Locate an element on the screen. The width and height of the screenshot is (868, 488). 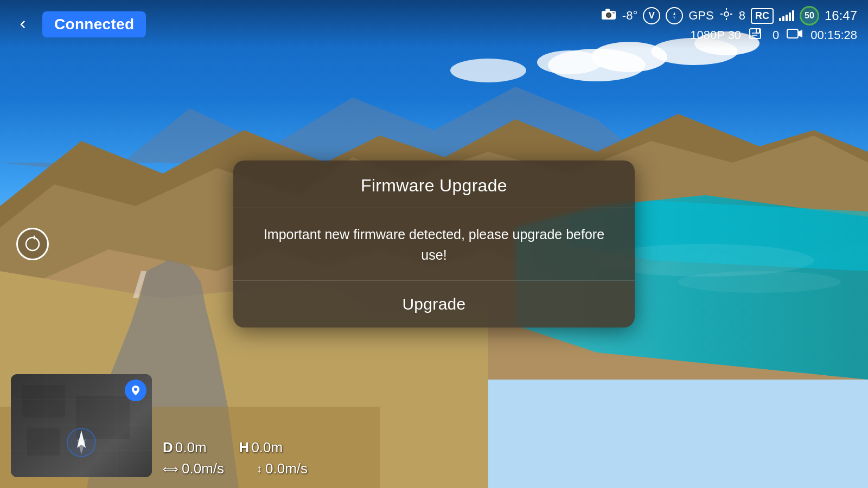
dialog-title: Firmware Upgrade is located at coordinates (434, 185).